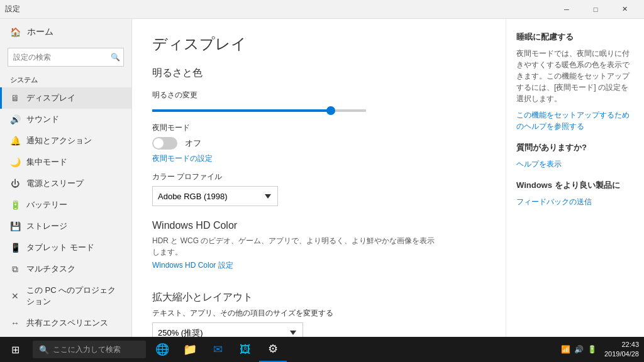 Image resolution: width=644 pixels, height=362 pixels. Describe the element at coordinates (218, 349) in the screenshot. I see `taskbar-mail-icon: ✉` at that location.